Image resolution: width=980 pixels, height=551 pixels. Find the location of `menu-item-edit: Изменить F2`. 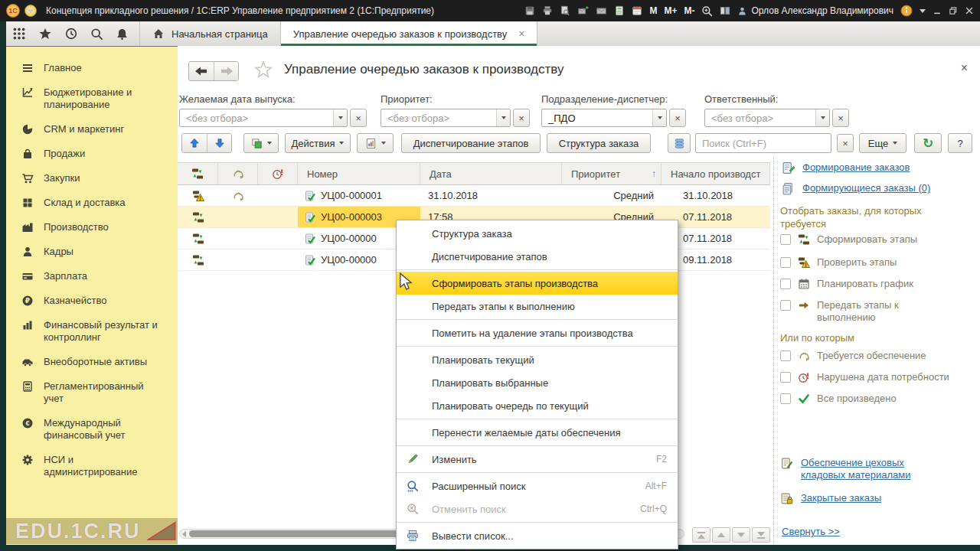

menu-item-edit: Изменить F2 is located at coordinates (537, 459).